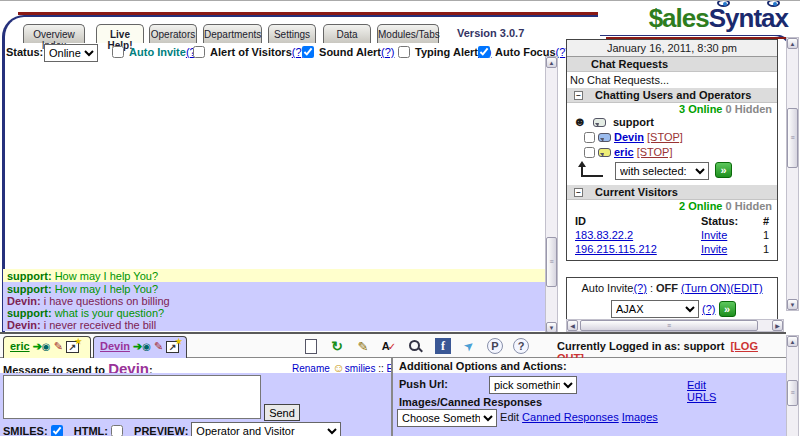 This screenshot has width=800, height=436. I want to click on visitor-ip-link: 196.215.115.212, so click(616, 249).